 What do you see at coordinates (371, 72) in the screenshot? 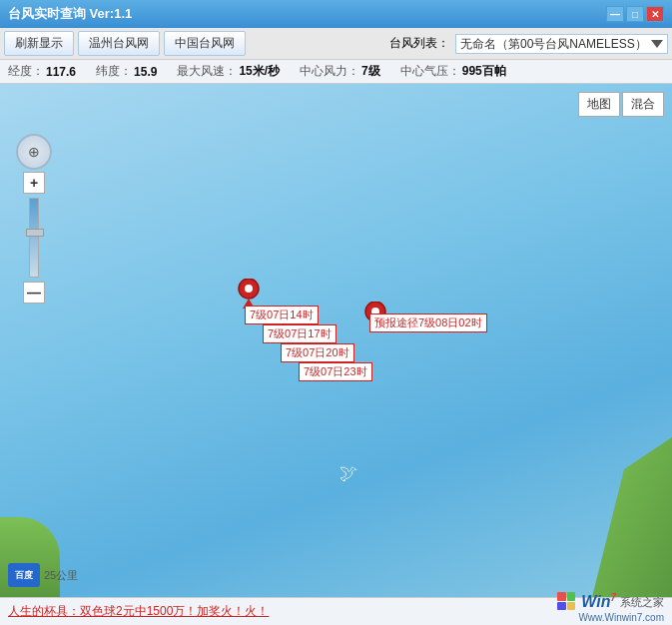
I see `wind-force-value: 7级` at bounding box center [371, 72].